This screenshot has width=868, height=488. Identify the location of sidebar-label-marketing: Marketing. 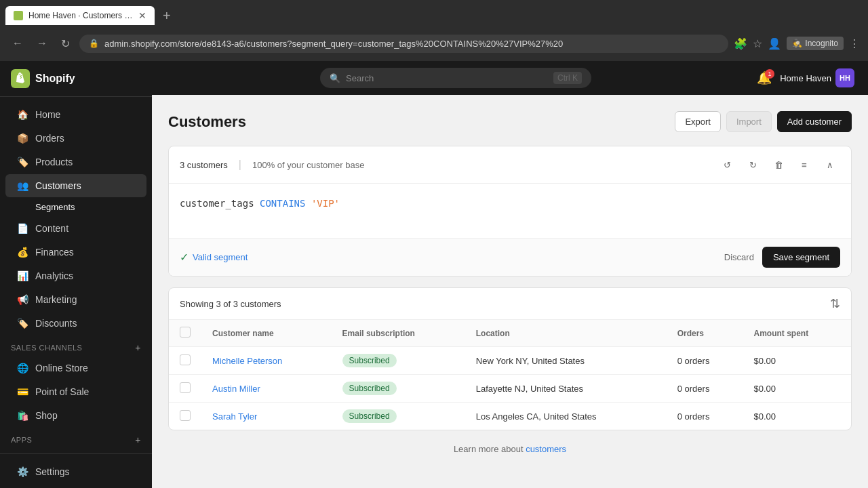
(56, 300).